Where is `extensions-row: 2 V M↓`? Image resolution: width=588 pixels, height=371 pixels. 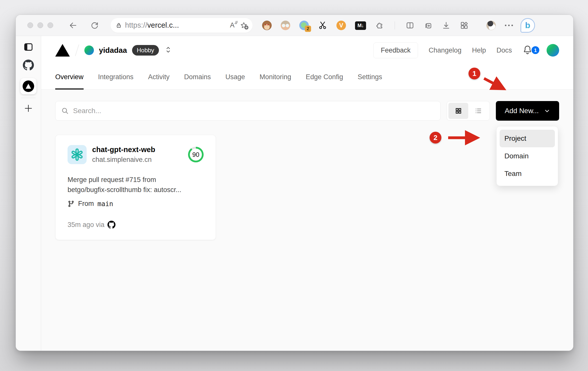
extensions-row: 2 V M↓ is located at coordinates (379, 25).